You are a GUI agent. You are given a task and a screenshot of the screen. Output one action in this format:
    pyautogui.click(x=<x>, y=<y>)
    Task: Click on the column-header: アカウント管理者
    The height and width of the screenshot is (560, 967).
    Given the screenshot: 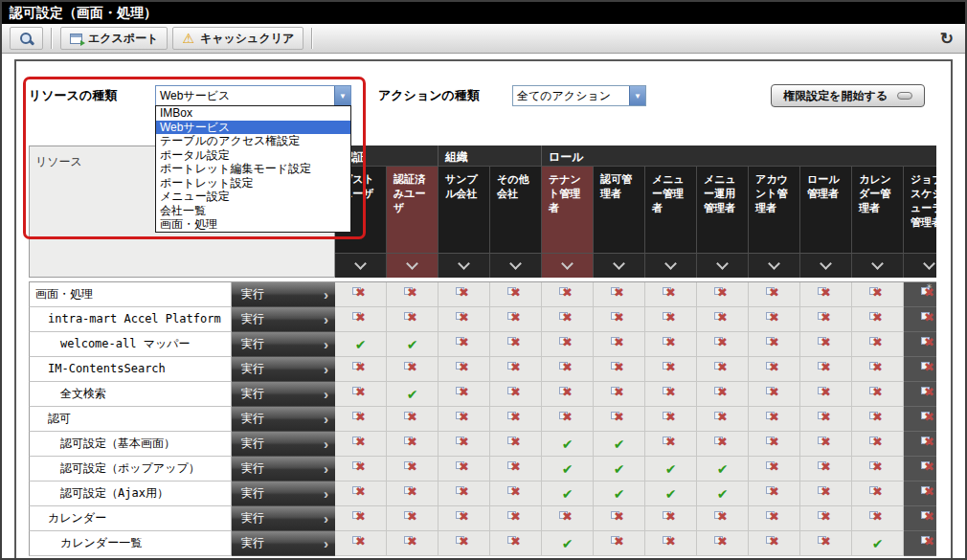 What is the action you would take?
    pyautogui.click(x=775, y=210)
    